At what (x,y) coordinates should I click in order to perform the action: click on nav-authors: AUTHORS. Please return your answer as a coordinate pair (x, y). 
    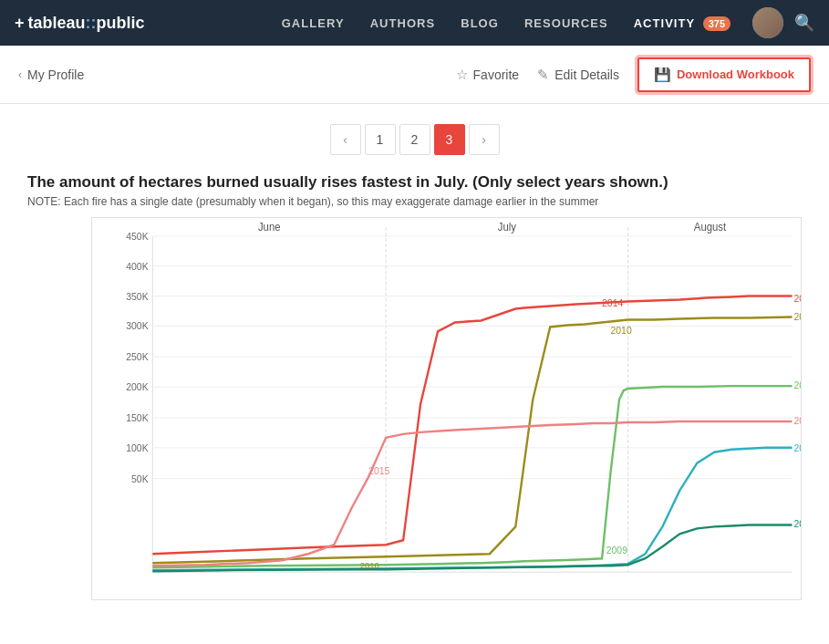
    Looking at the image, I should click on (403, 23).